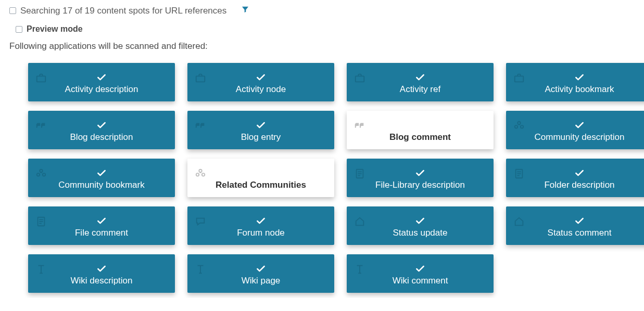 This screenshot has height=311, width=644. What do you see at coordinates (261, 137) in the screenshot?
I see `tile-label: Blog entry` at bounding box center [261, 137].